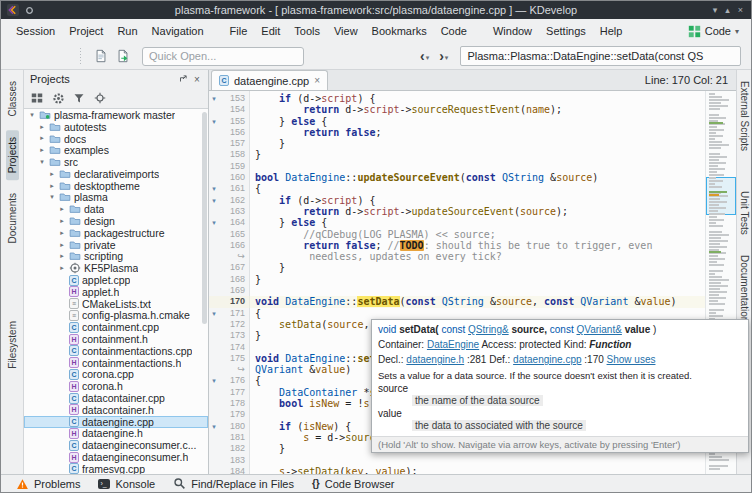  I want to click on dock-tab-documents: Documents, so click(12, 218).